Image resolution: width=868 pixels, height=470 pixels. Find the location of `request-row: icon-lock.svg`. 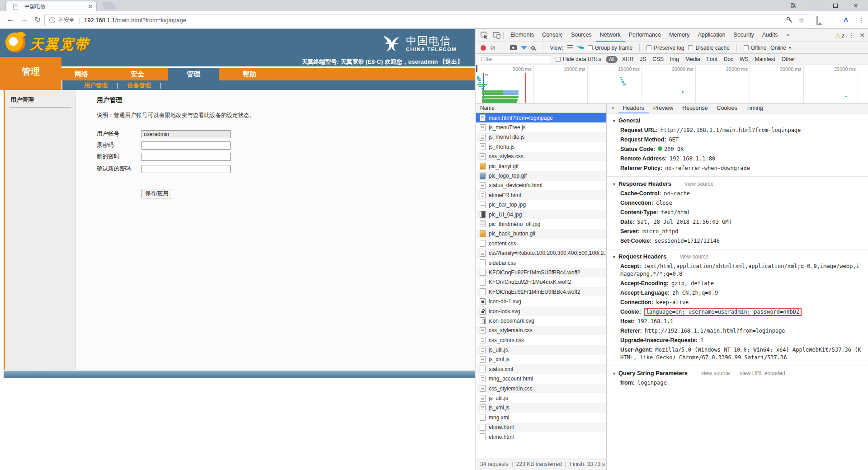

request-row: icon-lock.svg is located at coordinates (541, 311).